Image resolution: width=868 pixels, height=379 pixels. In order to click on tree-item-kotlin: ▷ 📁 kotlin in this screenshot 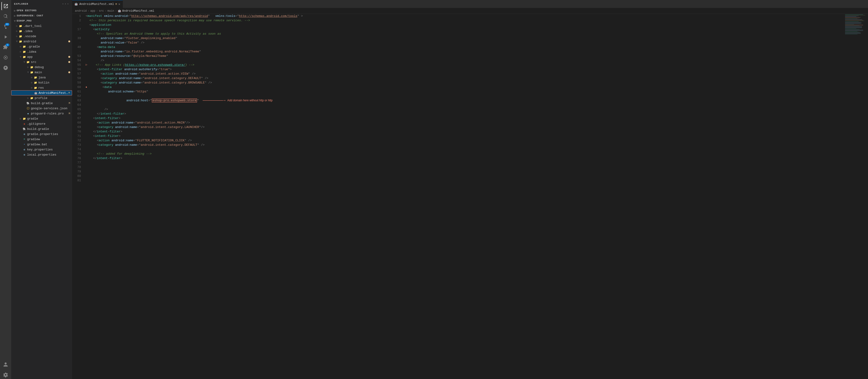, I will do `click(42, 83)`.